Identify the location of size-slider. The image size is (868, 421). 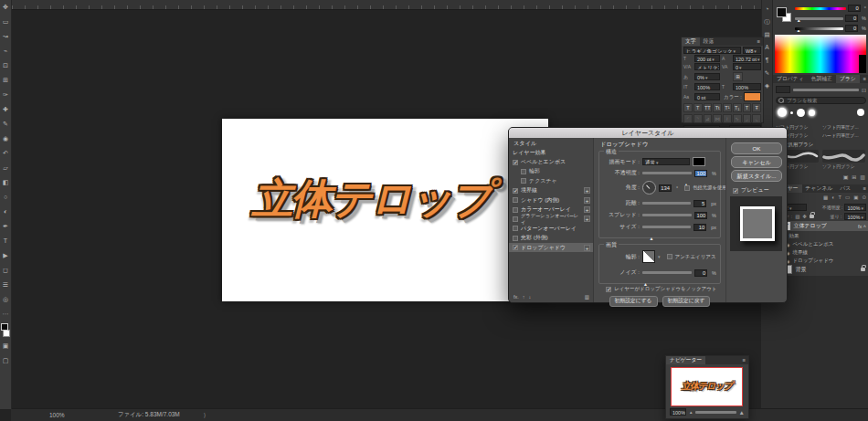
(667, 226).